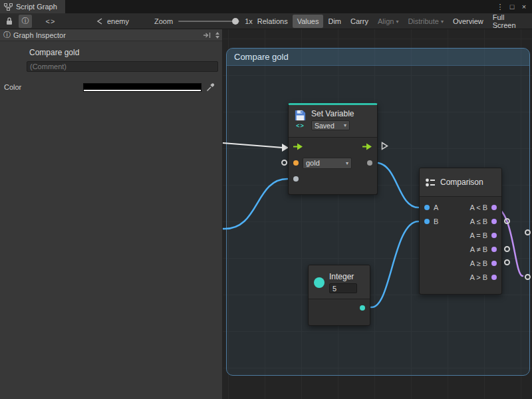 The height and width of the screenshot is (399, 532). What do you see at coordinates (261, 57) in the screenshot?
I see `group-title: Compare gold` at bounding box center [261, 57].